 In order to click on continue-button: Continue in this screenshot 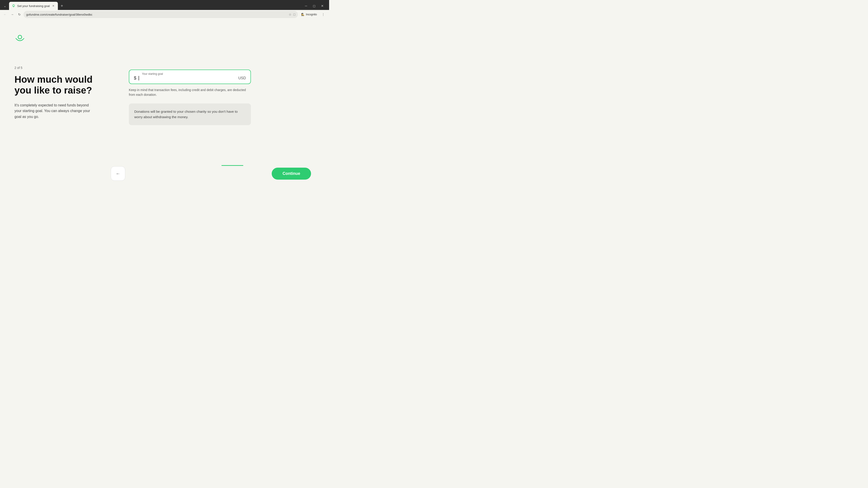, I will do `click(291, 174)`.